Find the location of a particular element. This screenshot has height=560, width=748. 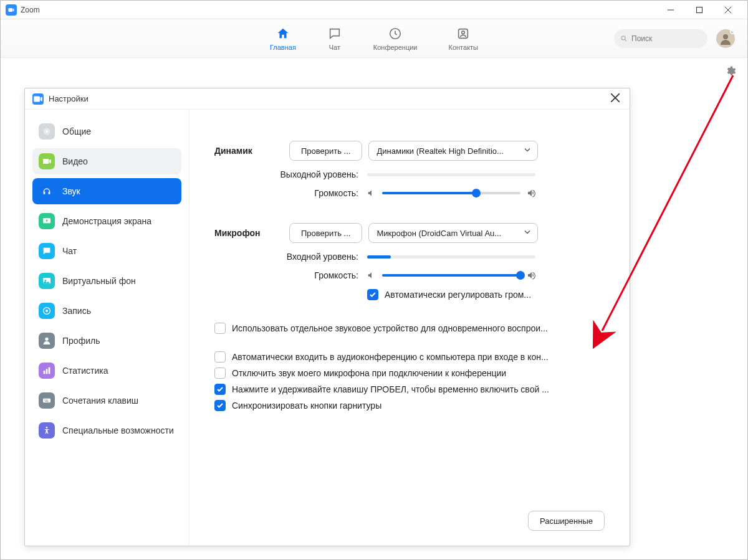

settings-close-button is located at coordinates (615, 99).